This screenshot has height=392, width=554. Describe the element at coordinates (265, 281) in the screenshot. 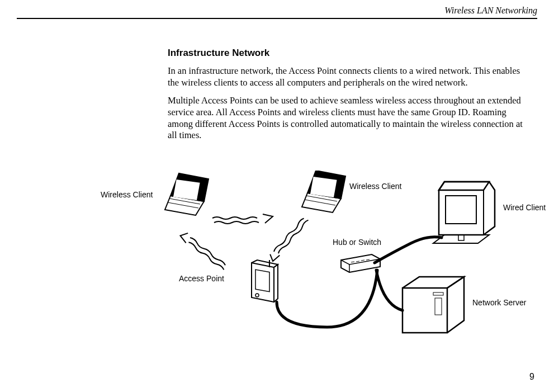

I see `access-point-icon` at that location.